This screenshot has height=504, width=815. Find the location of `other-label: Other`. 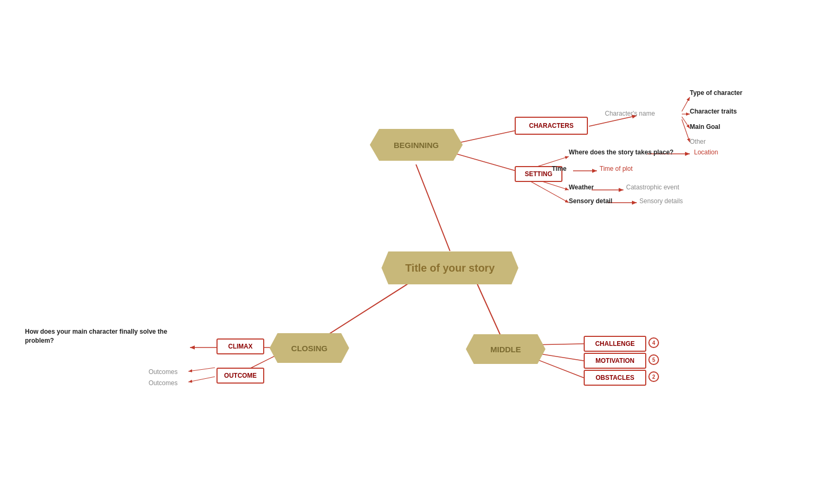

other-label: Other is located at coordinates (698, 142).